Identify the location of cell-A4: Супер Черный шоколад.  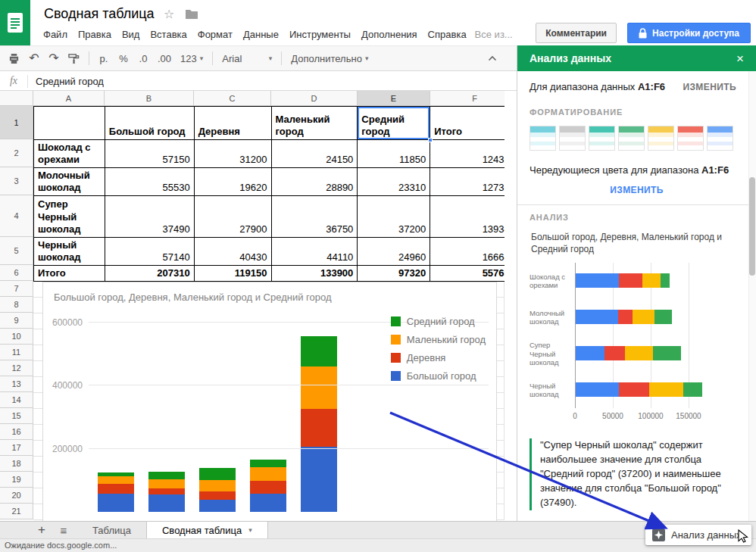
(70, 217).